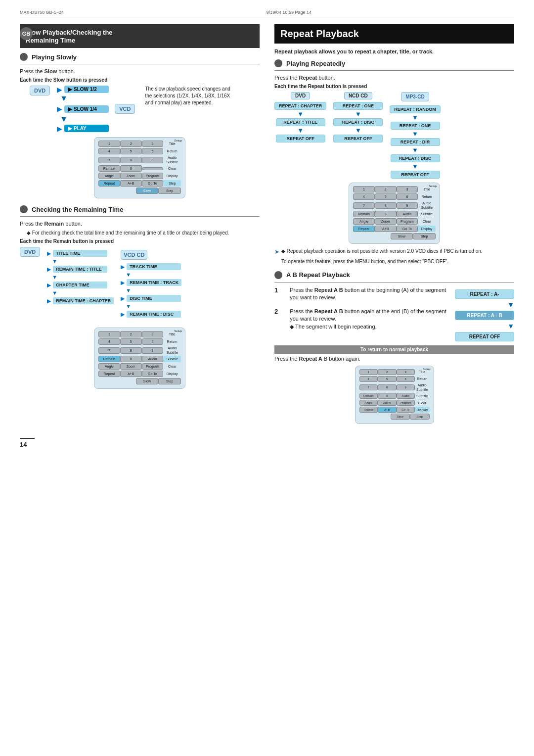 The height and width of the screenshot is (756, 534). What do you see at coordinates (152, 314) in the screenshot?
I see `vcd-row-4: ▶ REMAIN TIME : DISC` at bounding box center [152, 314].